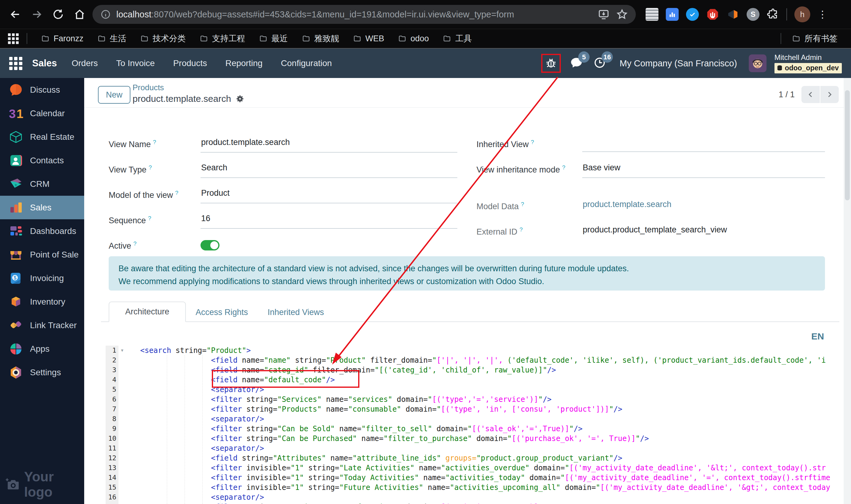 This screenshot has height=504, width=851. What do you see at coordinates (244, 63) in the screenshot?
I see `menu-reporting: Reporting` at bounding box center [244, 63].